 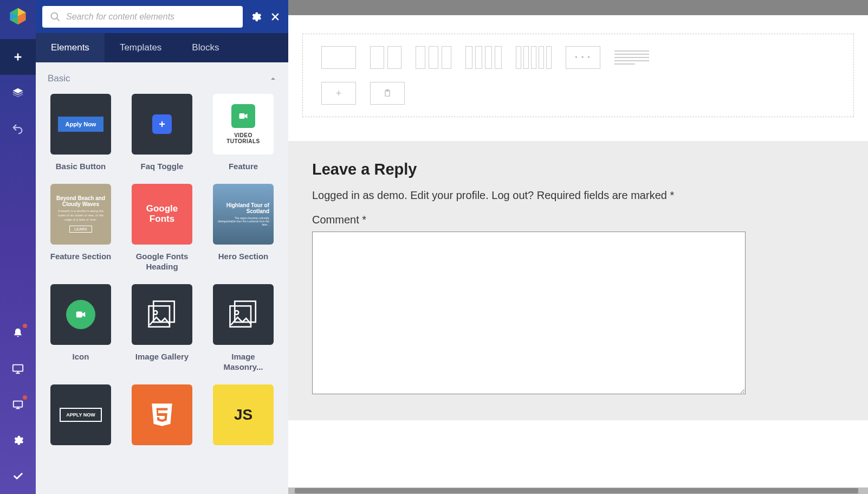 I want to click on layout-text-block, so click(x=632, y=57).